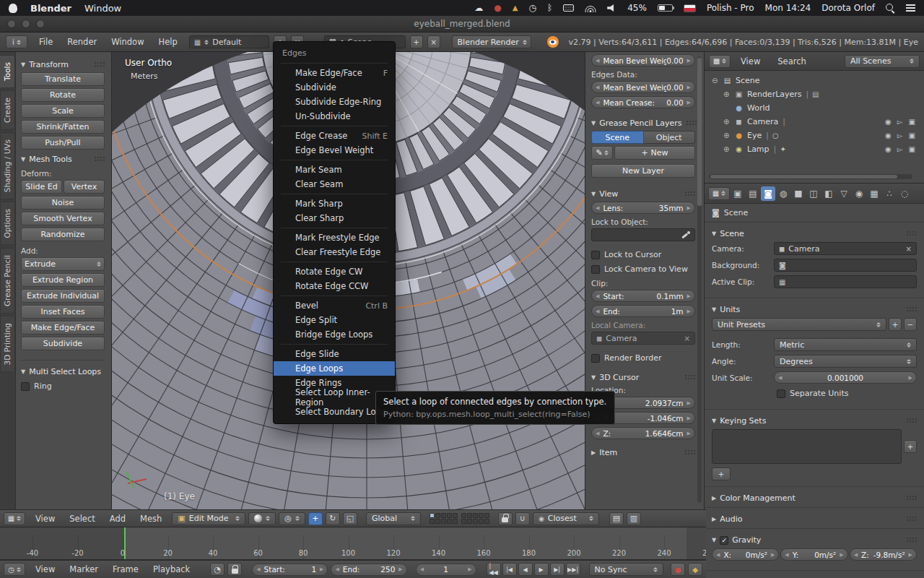 The width and height of the screenshot is (924, 578). What do you see at coordinates (494, 569) in the screenshot?
I see `playback-button: |◀◀` at bounding box center [494, 569].